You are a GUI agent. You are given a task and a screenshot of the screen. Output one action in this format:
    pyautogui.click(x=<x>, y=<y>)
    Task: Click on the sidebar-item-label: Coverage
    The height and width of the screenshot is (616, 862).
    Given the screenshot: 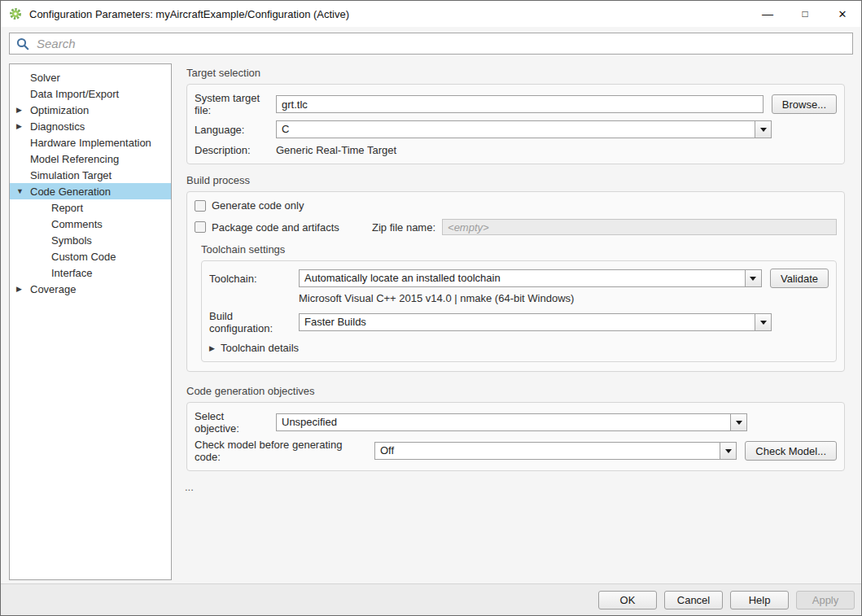 What is the action you would take?
    pyautogui.click(x=53, y=290)
    